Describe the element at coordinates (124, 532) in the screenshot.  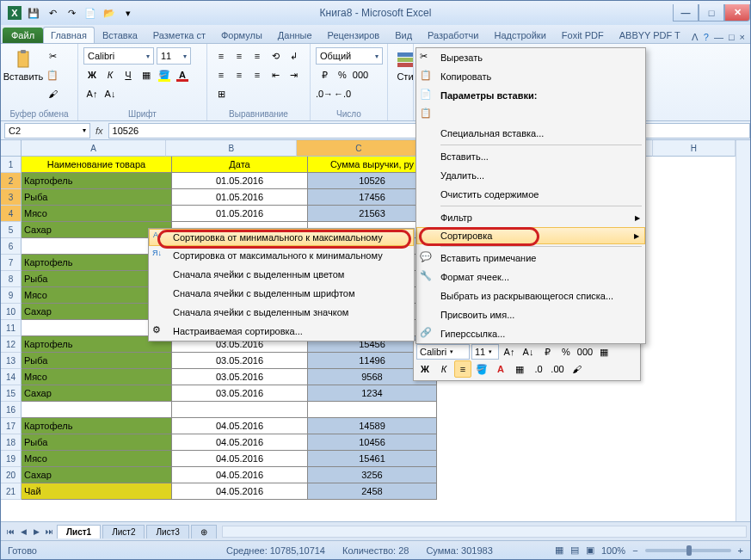
I see `sheet-tab-2: Лист2` at that location.